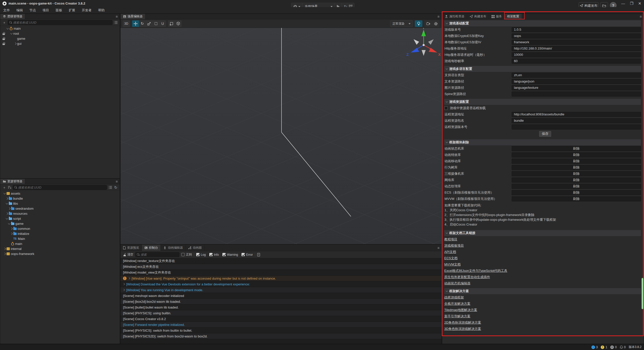 The width and height of the screenshot is (644, 350). What do you see at coordinates (135, 24) in the screenshot?
I see `move-tool-button` at bounding box center [135, 24].